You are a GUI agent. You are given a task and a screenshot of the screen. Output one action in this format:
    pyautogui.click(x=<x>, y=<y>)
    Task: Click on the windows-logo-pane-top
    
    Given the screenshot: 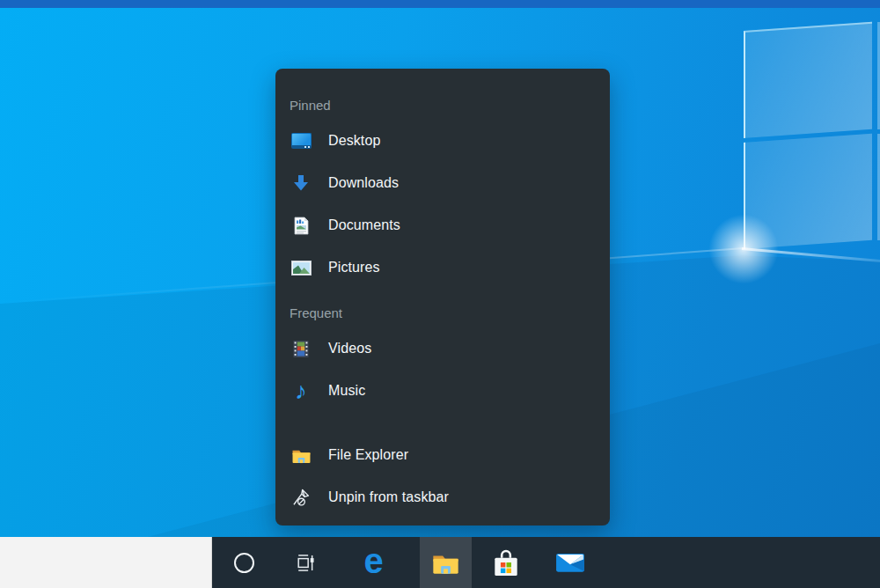 What is the action you would take?
    pyautogui.click(x=808, y=80)
    